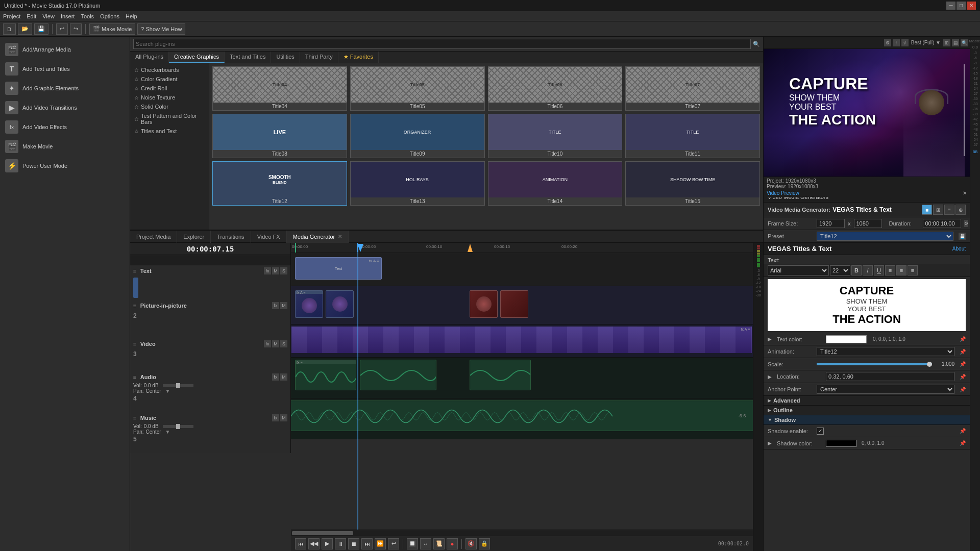 The width and height of the screenshot is (980, 551). I want to click on open-button: 📂, so click(25, 29).